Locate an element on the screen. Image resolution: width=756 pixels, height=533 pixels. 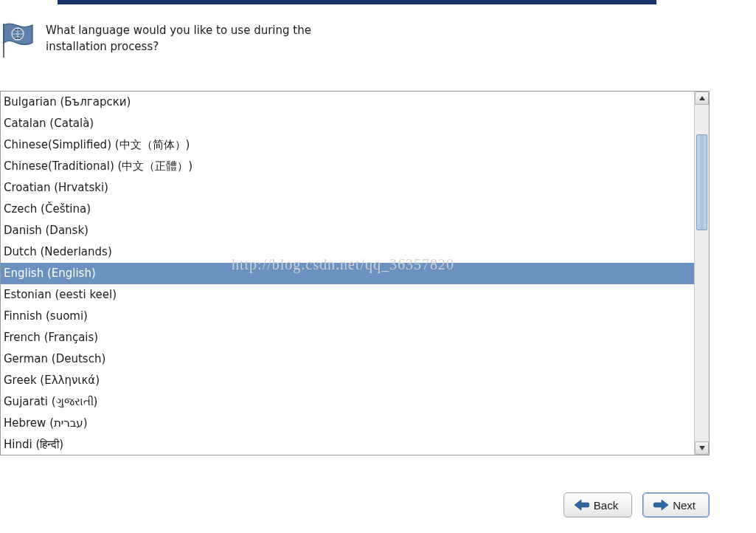
language-option: Hebrew (עברית) is located at coordinates (347, 424).